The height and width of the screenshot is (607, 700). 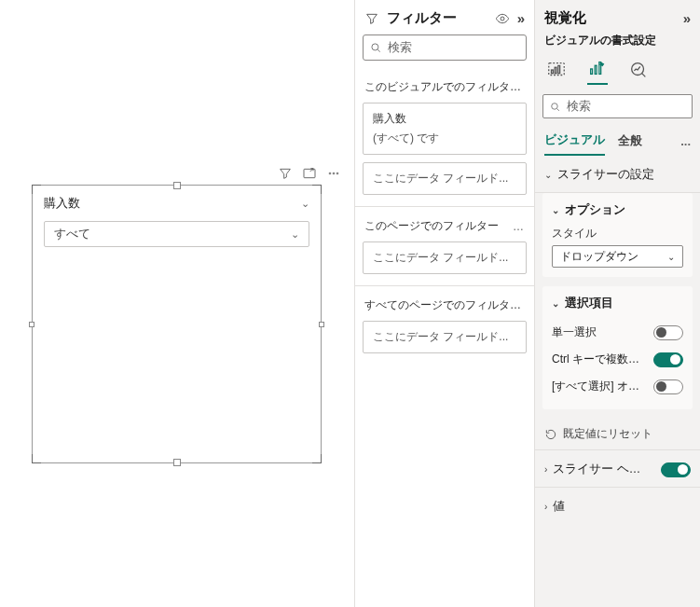 I want to click on filter-state: (すべて) です, so click(x=445, y=138).